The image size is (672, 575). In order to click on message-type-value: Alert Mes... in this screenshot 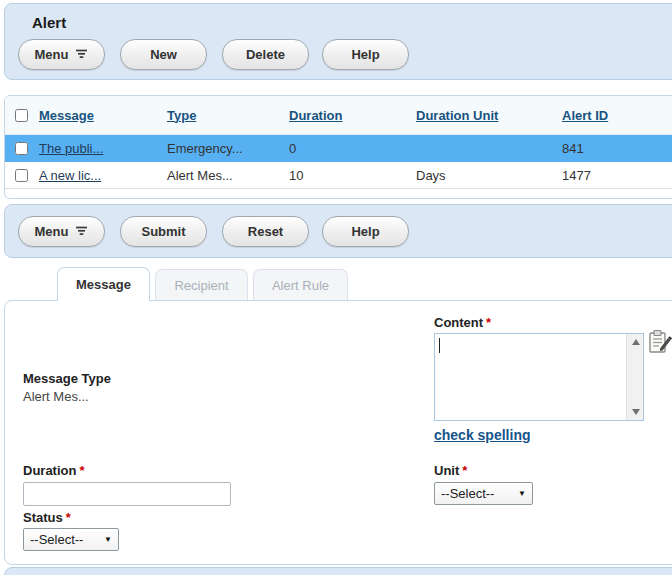, I will do `click(56, 396)`.